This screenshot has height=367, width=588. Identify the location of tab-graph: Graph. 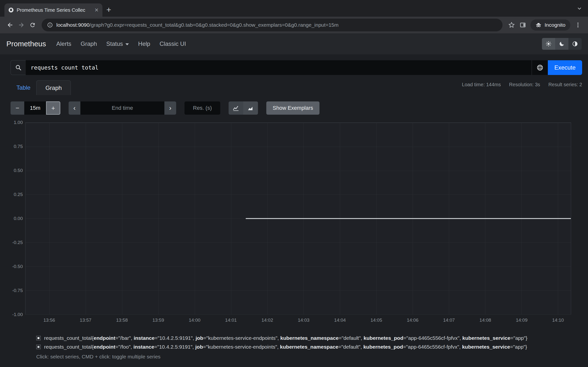
(53, 88).